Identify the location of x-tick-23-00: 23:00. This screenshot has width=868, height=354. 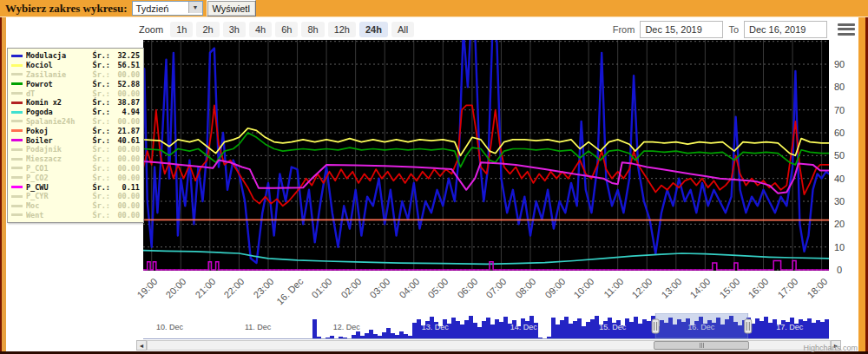
(257, 293).